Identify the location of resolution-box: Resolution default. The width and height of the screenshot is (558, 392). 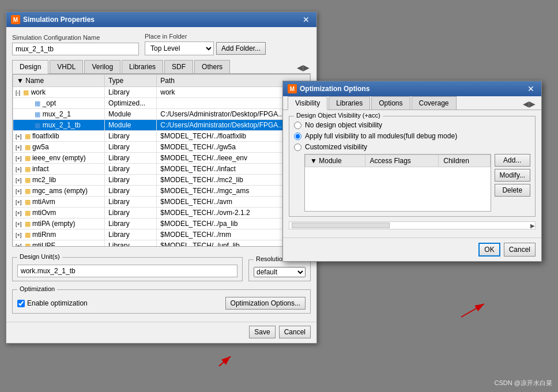
(280, 270).